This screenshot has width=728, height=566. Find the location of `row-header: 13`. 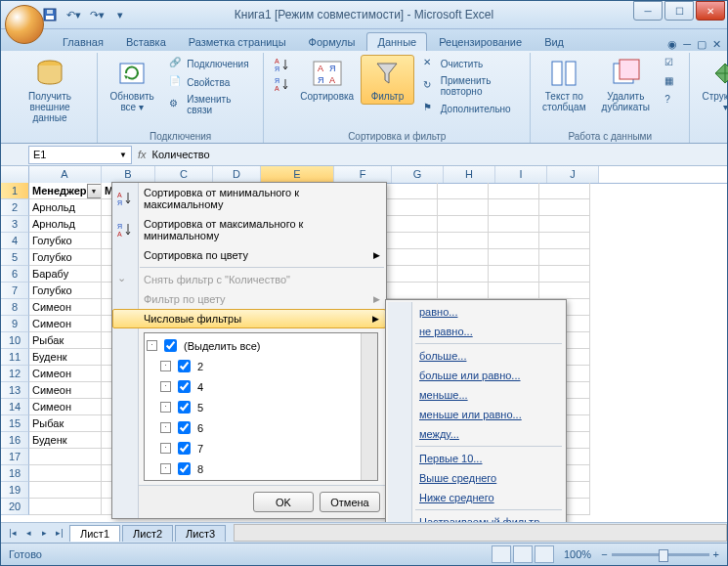

row-header: 13 is located at coordinates (16, 391).